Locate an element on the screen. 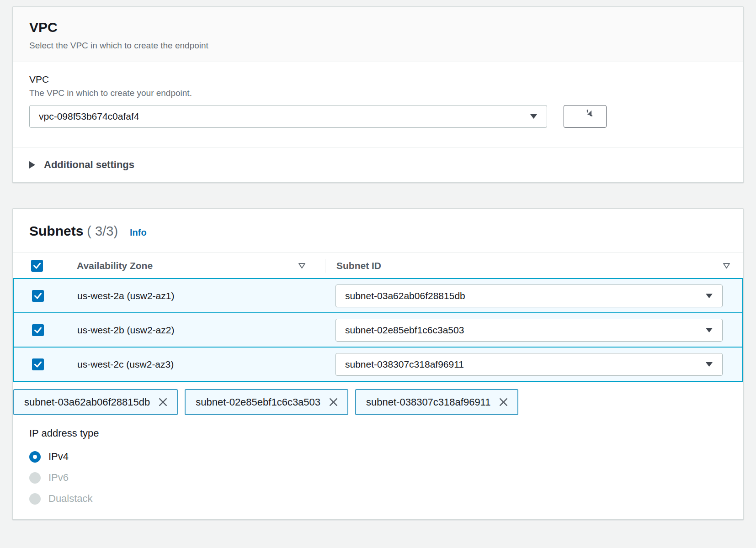 This screenshot has width=756, height=548. vpc-card-title: VPC is located at coordinates (378, 27).